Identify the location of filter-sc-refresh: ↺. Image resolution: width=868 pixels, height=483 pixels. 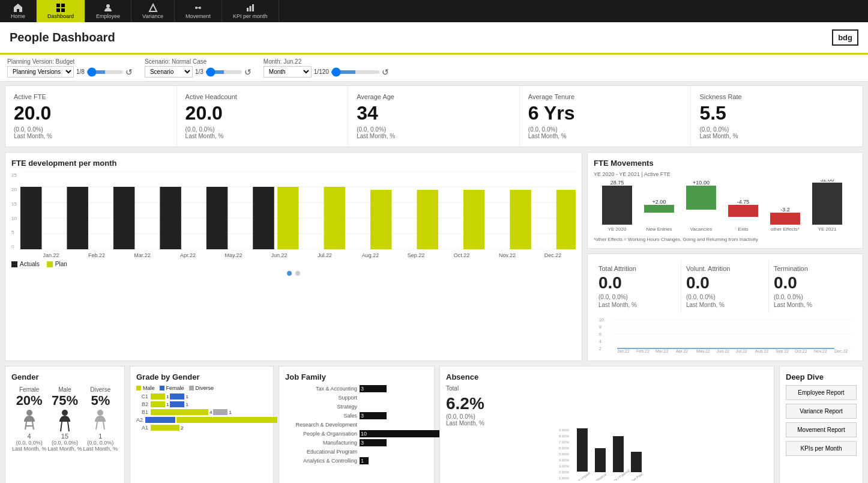
(248, 72).